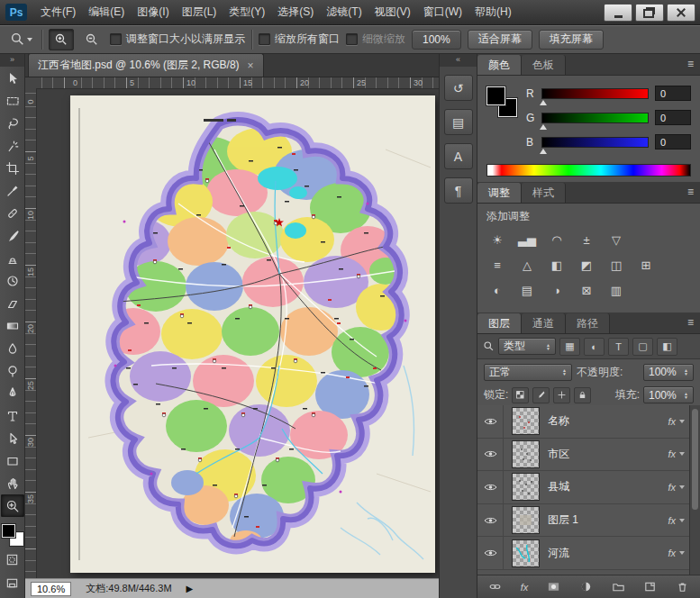 This screenshot has width=700, height=598. What do you see at coordinates (61, 40) in the screenshot?
I see `zoom-in-button` at bounding box center [61, 40].